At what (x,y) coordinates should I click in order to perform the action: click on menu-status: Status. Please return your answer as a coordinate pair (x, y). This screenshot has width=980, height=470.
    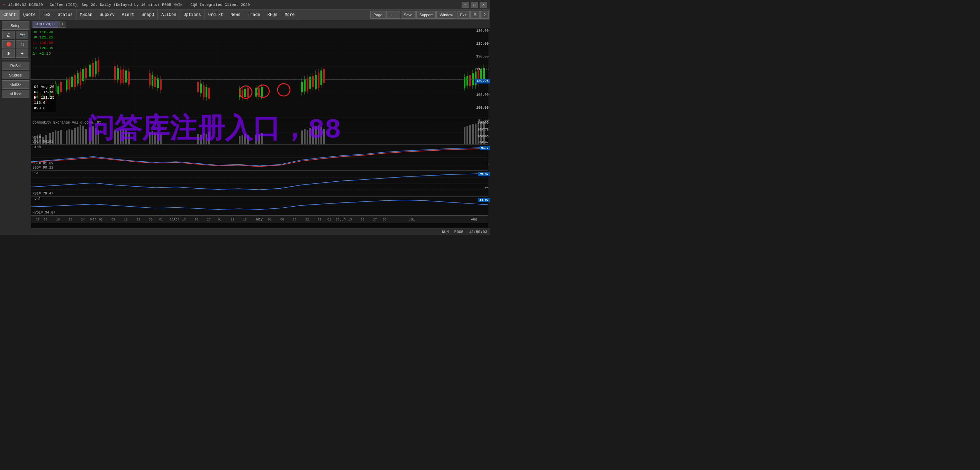
    Looking at the image, I should click on (65, 14).